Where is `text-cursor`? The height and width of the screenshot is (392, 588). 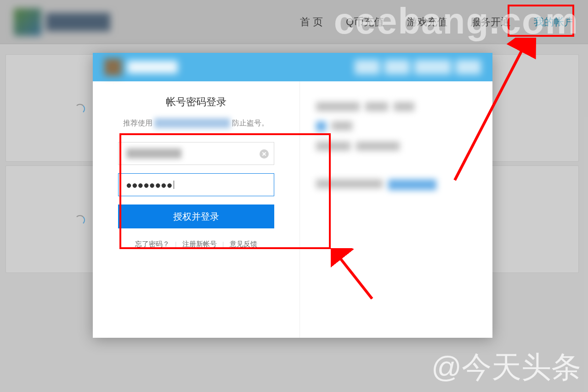
text-cursor is located at coordinates (174, 185).